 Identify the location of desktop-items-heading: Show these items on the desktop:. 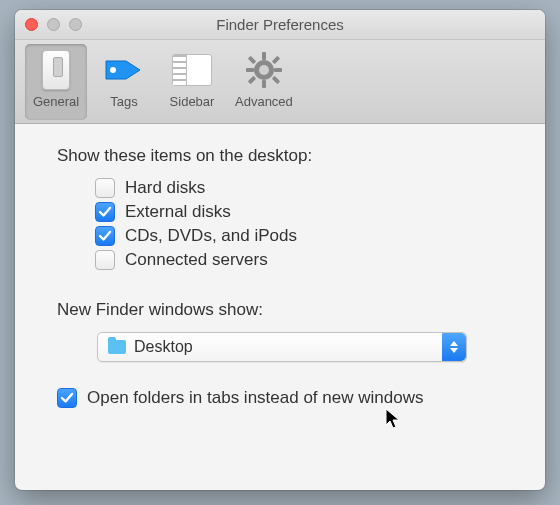
(286, 156).